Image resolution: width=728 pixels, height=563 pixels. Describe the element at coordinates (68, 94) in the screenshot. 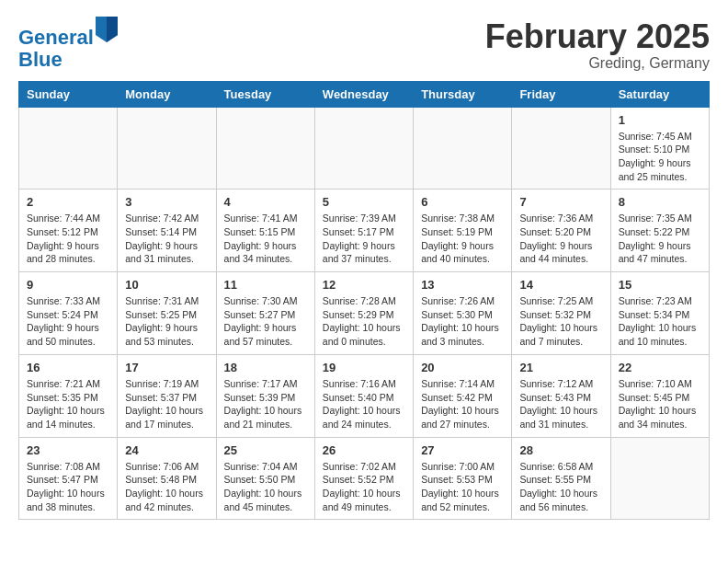

I see `weekday-header-sunday: Sunday` at that location.